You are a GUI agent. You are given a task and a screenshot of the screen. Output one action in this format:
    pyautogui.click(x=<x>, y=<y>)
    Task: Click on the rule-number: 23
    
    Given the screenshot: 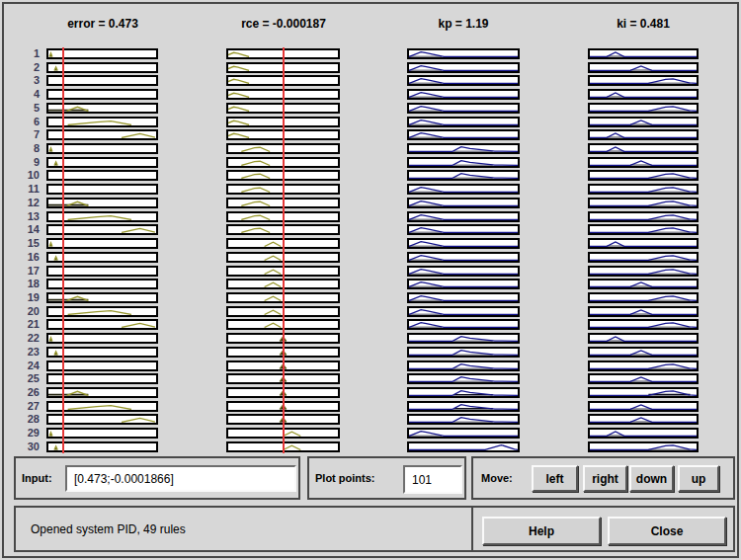 What is the action you would take?
    pyautogui.click(x=22, y=352)
    